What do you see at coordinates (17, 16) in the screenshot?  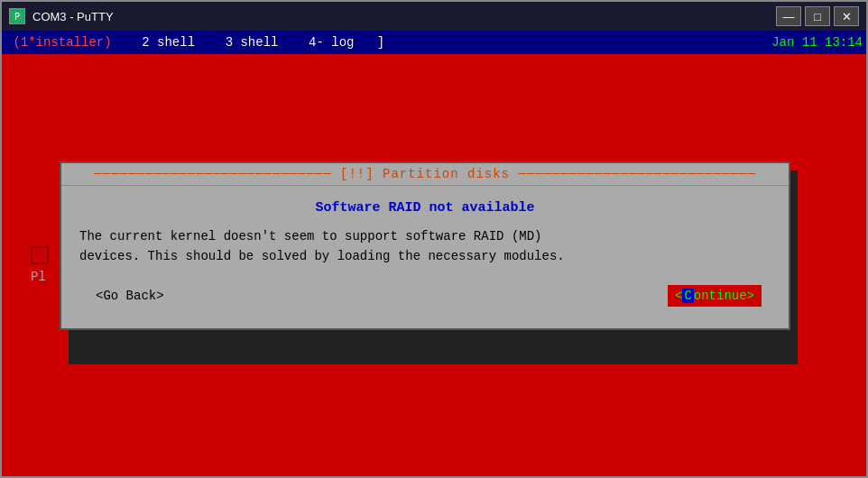 I see `svg-text: P` at bounding box center [17, 16].